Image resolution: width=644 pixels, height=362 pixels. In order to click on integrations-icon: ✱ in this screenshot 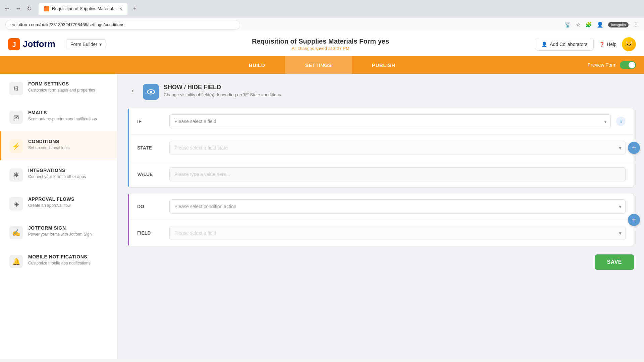, I will do `click(16, 175)`.